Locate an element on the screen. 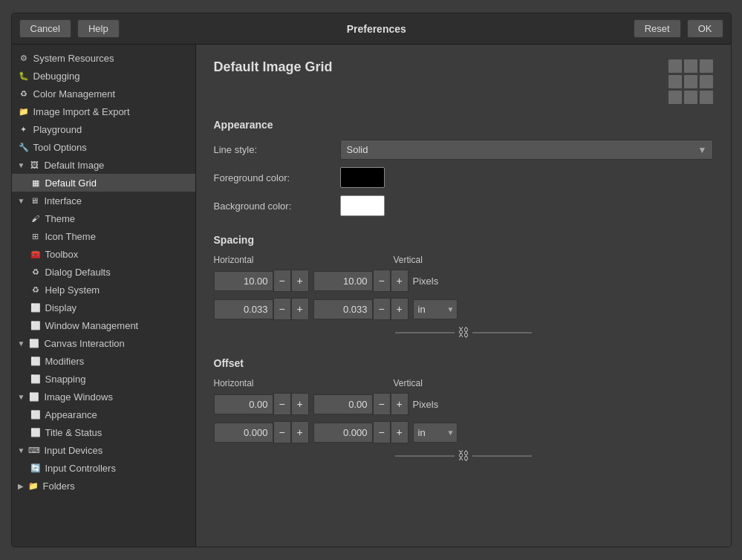  sidebar-item-title-status: ⬜ Title & Status is located at coordinates (104, 432).